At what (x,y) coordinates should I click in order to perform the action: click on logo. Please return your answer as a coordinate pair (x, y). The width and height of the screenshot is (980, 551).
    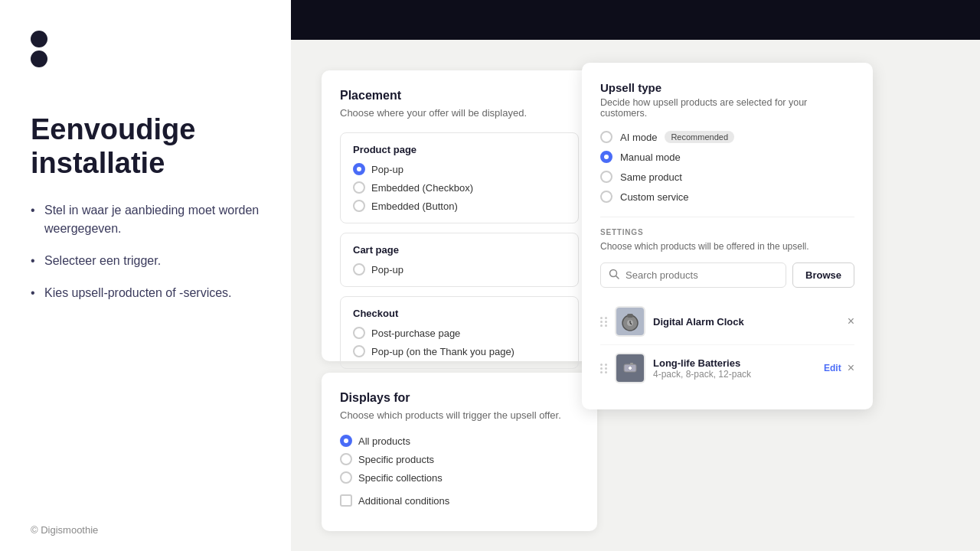
    Looking at the image, I should click on (145, 49).